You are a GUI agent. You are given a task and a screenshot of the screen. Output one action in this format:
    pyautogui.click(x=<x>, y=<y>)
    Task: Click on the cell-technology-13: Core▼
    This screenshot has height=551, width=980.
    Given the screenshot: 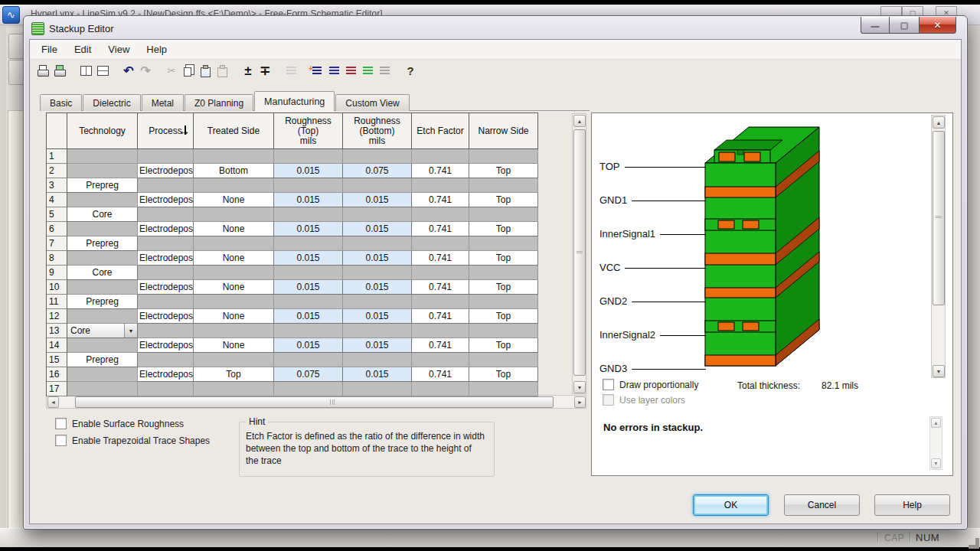 What is the action you would take?
    pyautogui.click(x=103, y=331)
    